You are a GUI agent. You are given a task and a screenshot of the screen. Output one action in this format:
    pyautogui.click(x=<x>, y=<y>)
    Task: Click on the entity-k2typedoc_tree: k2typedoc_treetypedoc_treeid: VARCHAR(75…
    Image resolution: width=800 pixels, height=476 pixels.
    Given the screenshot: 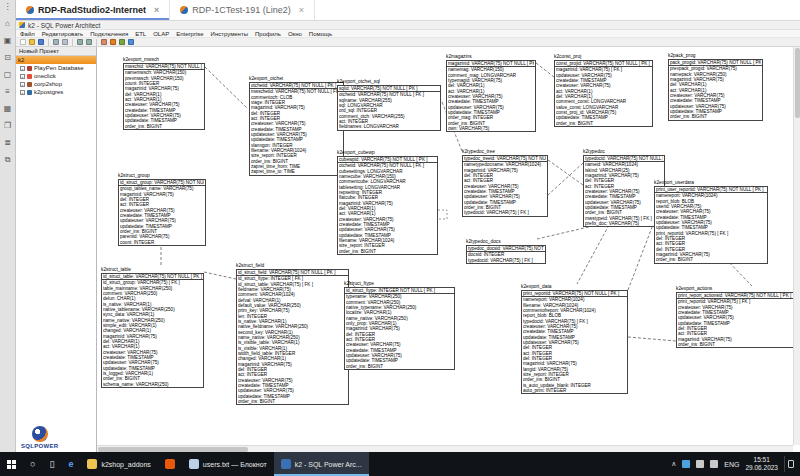 What is the action you would take?
    pyautogui.click(x=505, y=183)
    